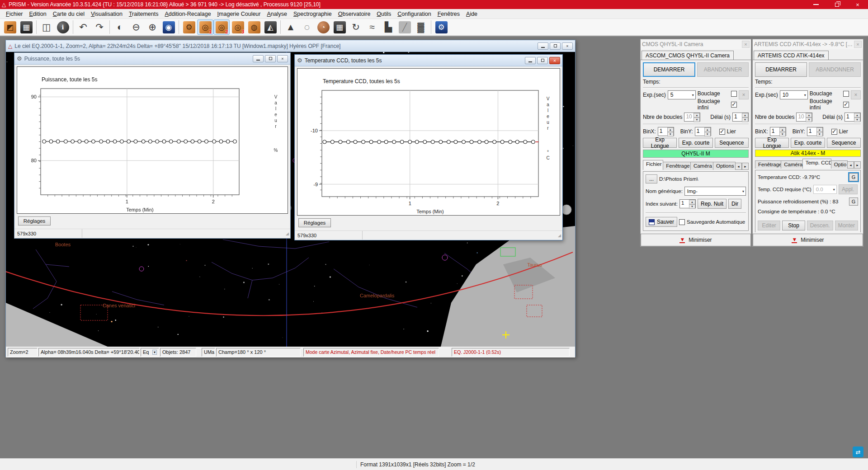 Image resolution: width=868 pixels, height=470 pixels. What do you see at coordinates (120, 27) in the screenshot?
I see `contrast-icon: ◐` at bounding box center [120, 27].